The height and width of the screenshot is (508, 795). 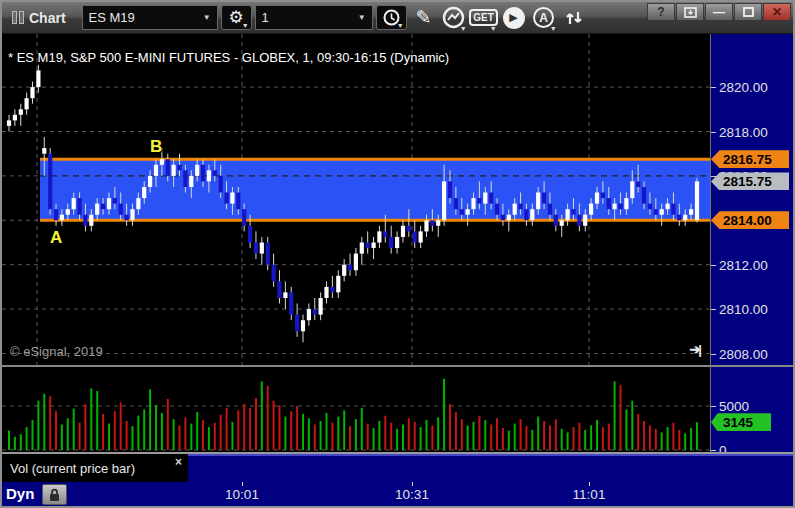 I want to click on volume-axis: 500003145, so click(x=752, y=410).